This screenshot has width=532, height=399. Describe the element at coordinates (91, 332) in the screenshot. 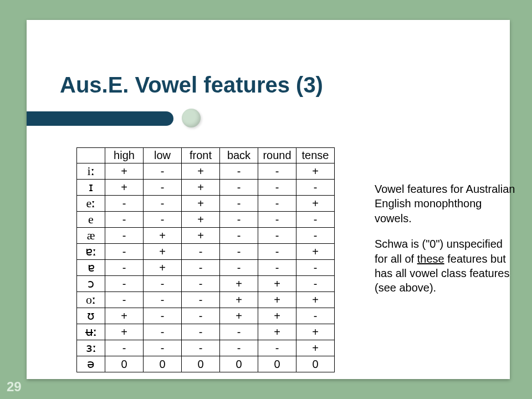

I see `vowel-cell: ʉː` at that location.